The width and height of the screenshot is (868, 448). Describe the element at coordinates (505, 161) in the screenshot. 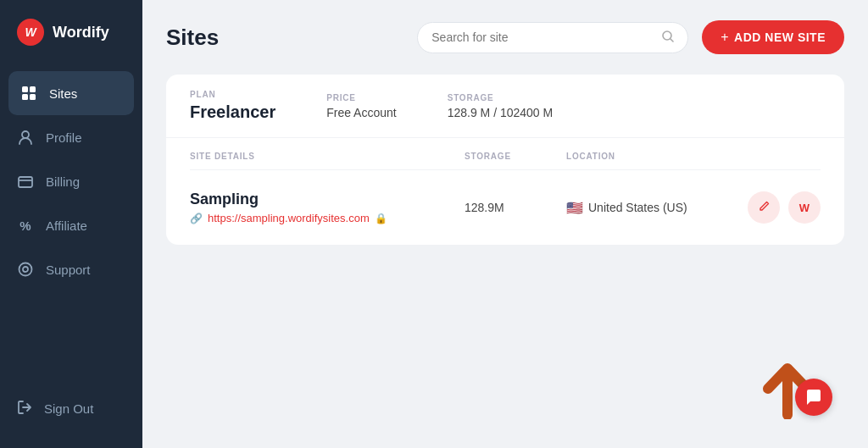

I see `sites-table-header: SITE DETAILS STORAGE LOCATION` at that location.